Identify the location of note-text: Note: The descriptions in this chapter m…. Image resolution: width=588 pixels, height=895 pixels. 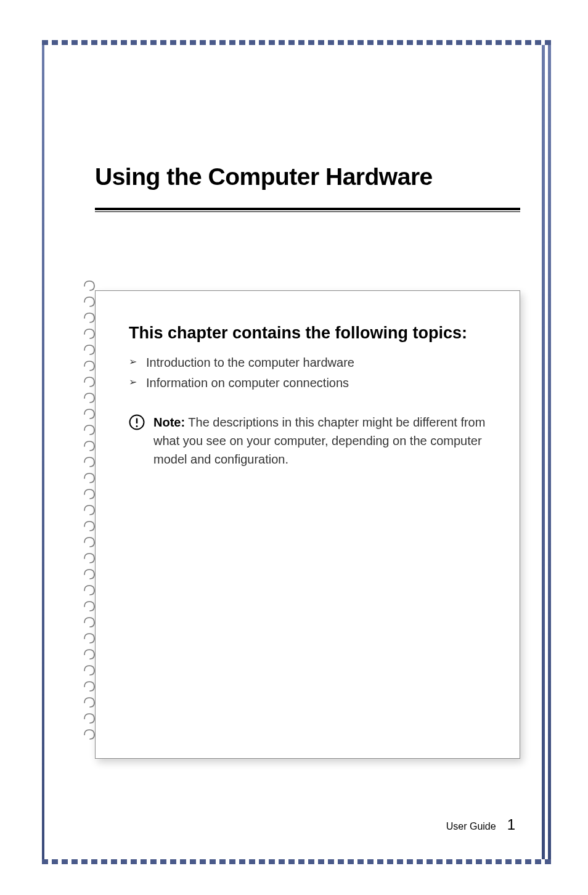
(320, 441).